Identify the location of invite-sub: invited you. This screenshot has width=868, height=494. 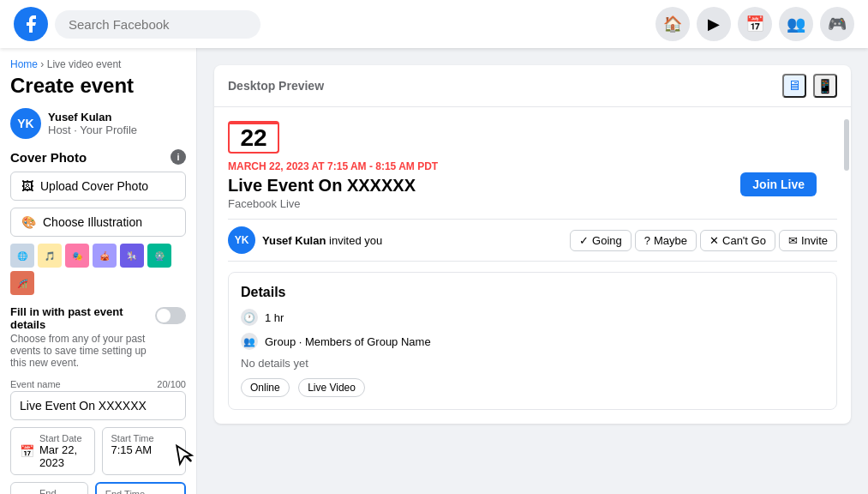
(356, 240).